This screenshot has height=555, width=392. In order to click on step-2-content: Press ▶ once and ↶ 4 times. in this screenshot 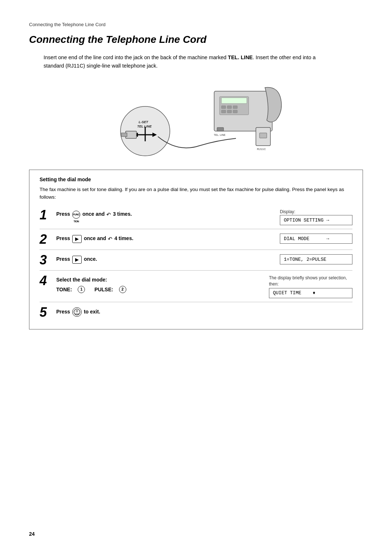, I will do `click(168, 238)`.